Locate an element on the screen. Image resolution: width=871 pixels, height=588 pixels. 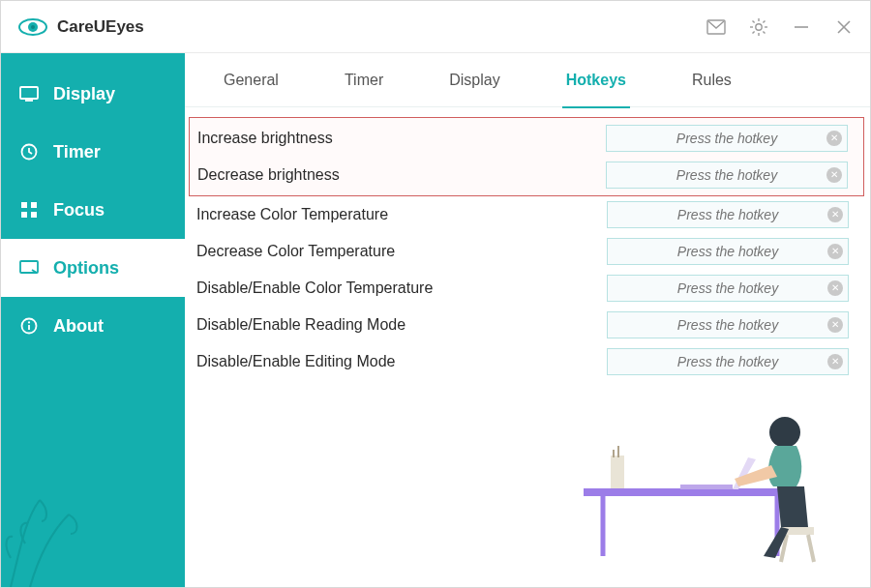
sidebar-item-timer: Timer is located at coordinates (93, 152).